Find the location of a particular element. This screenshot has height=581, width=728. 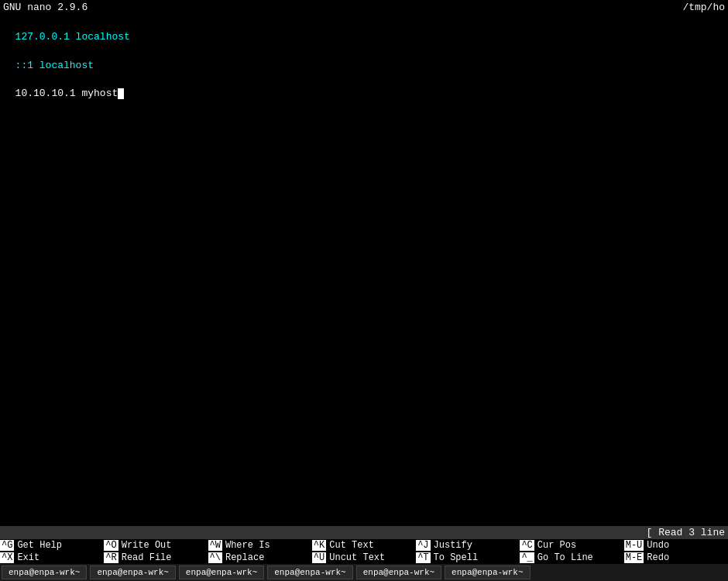

shortcut-key-cur-pos: ^C is located at coordinates (527, 545).